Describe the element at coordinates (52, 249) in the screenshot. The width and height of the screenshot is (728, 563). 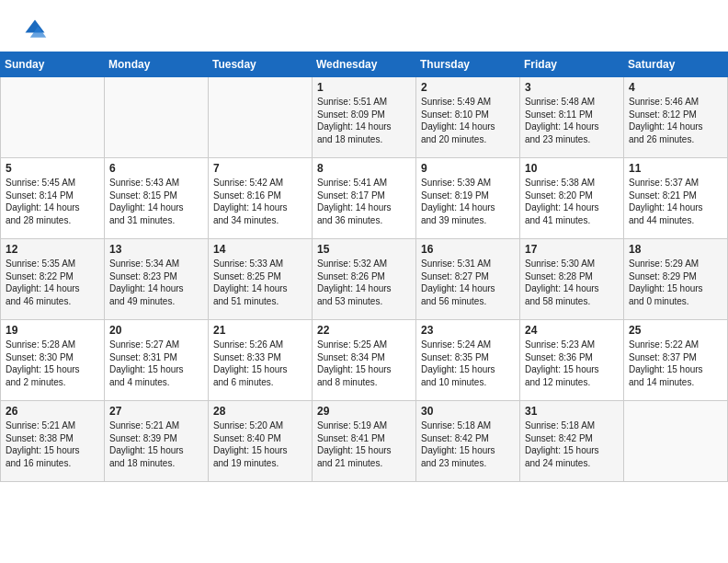
I see `day-number: 12` at that location.